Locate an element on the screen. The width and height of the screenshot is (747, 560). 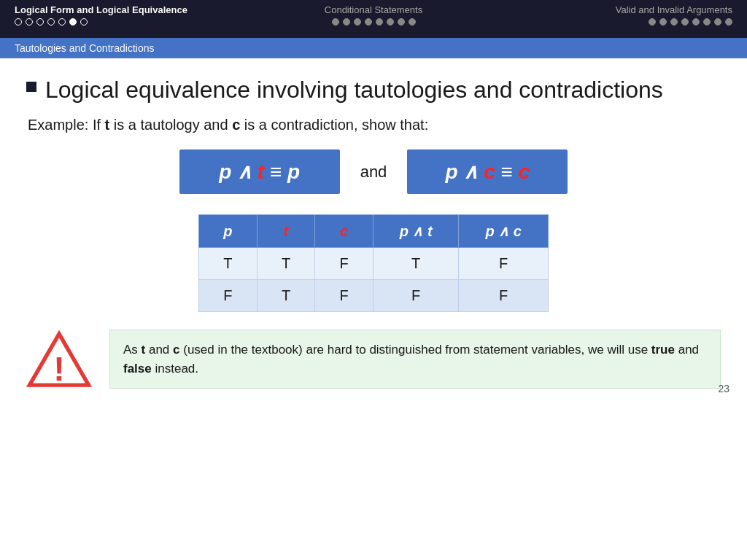
nav-title-2: Conditional Statements is located at coordinates (374, 10).